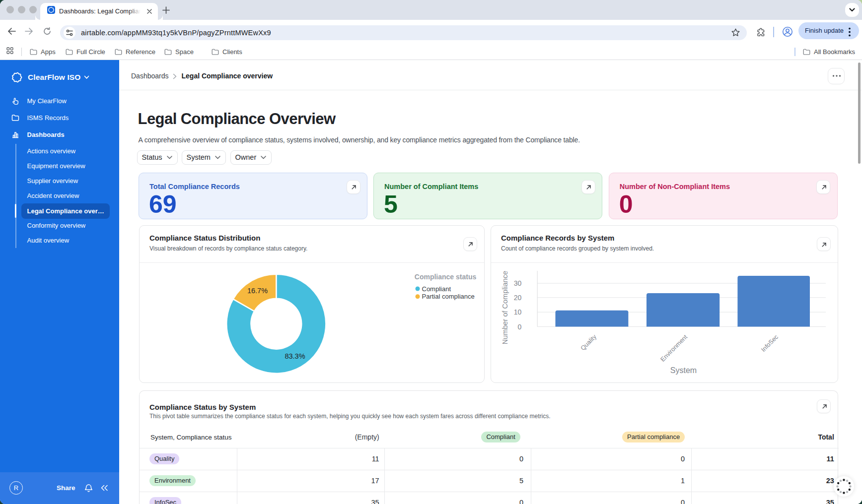  Describe the element at coordinates (518, 298) in the screenshot. I see `svg-text: 20` at that location.